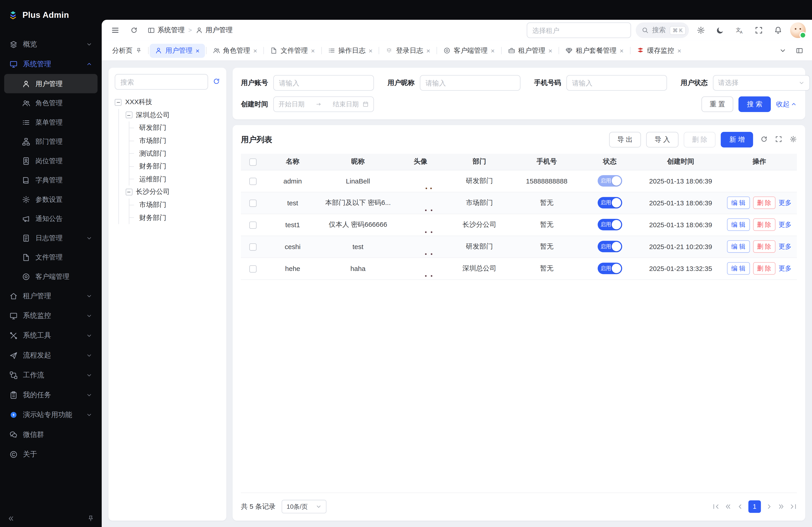  I want to click on sidebar-item-dict-mgmt: 字典管理, so click(51, 180).